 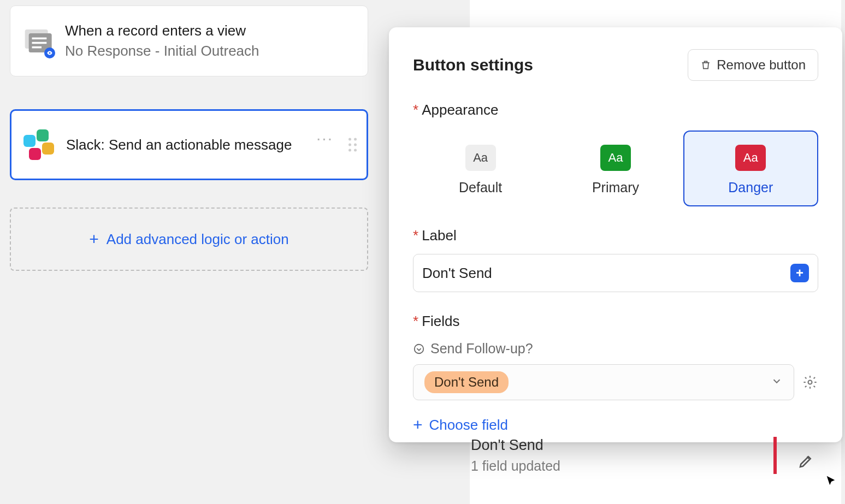 What do you see at coordinates (616, 348) in the screenshot?
I see `field-name-row: Send Follow-up?` at bounding box center [616, 348].